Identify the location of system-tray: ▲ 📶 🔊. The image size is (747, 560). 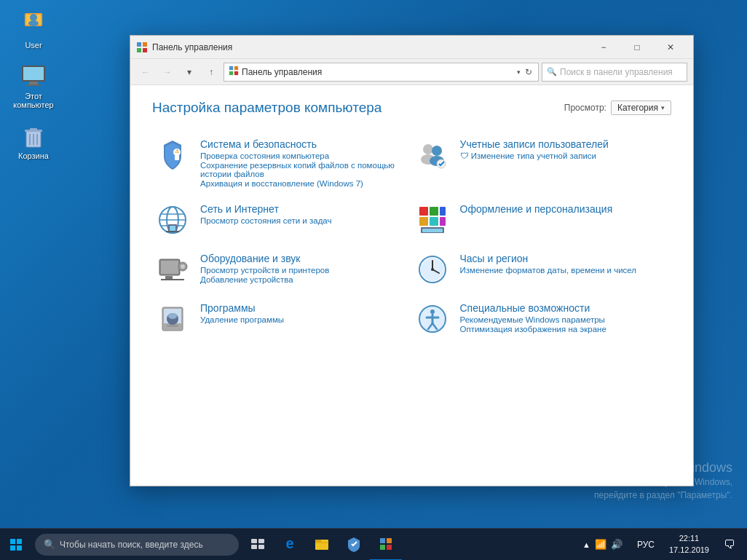
(603, 545).